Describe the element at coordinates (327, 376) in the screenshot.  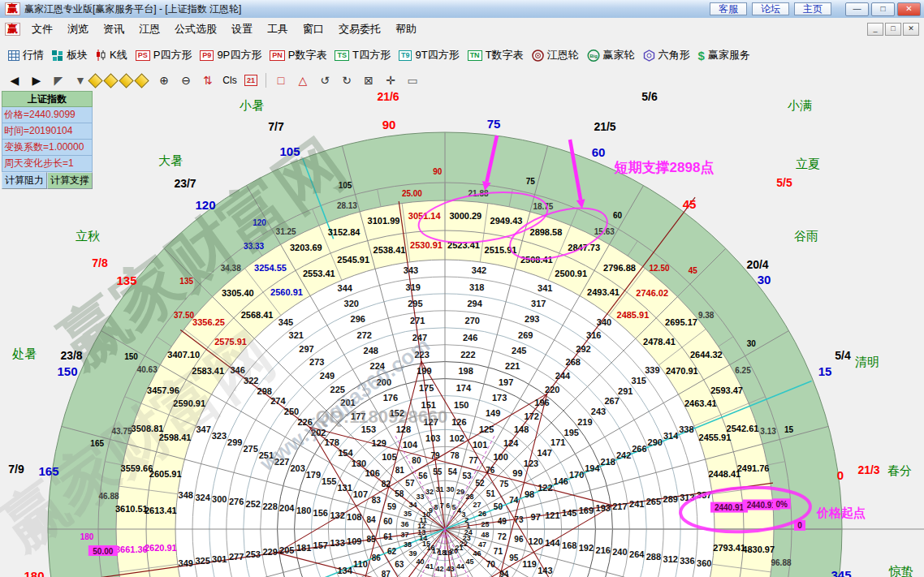
I see `wheel-value: 249` at that location.